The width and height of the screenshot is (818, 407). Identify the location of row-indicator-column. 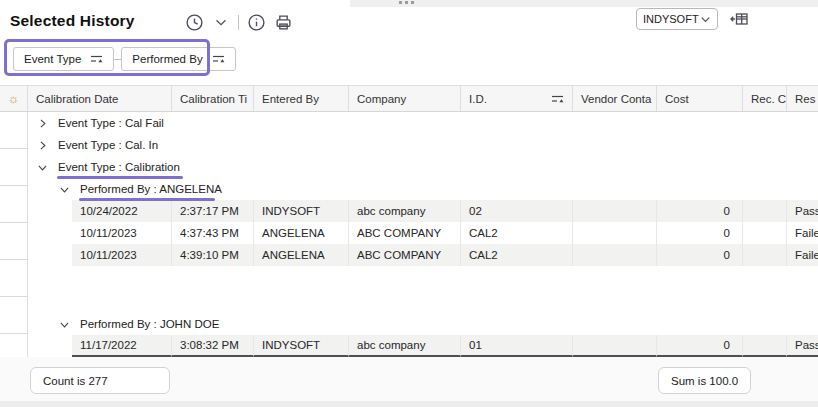
(14, 234).